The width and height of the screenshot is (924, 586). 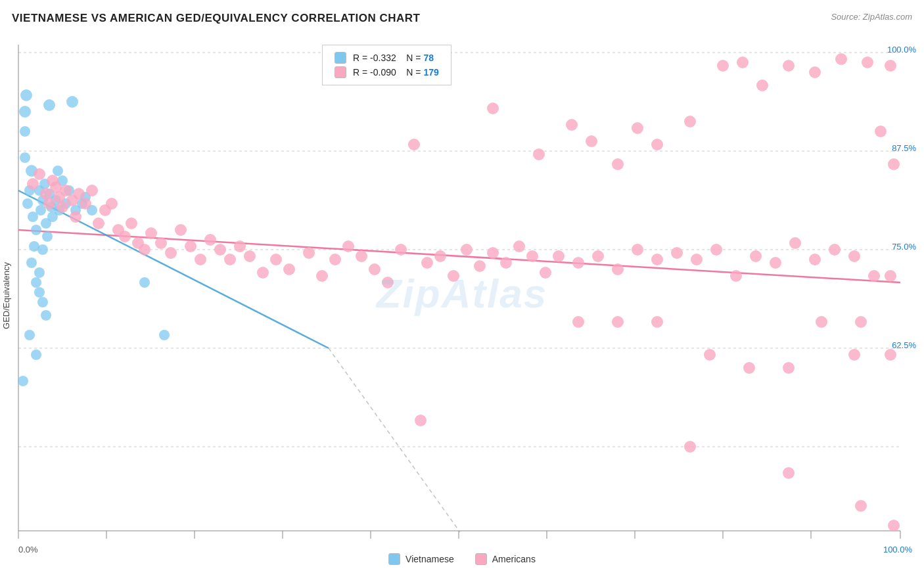 I want to click on bottom-label-vietnamese: Vietnamese, so click(x=430, y=559).